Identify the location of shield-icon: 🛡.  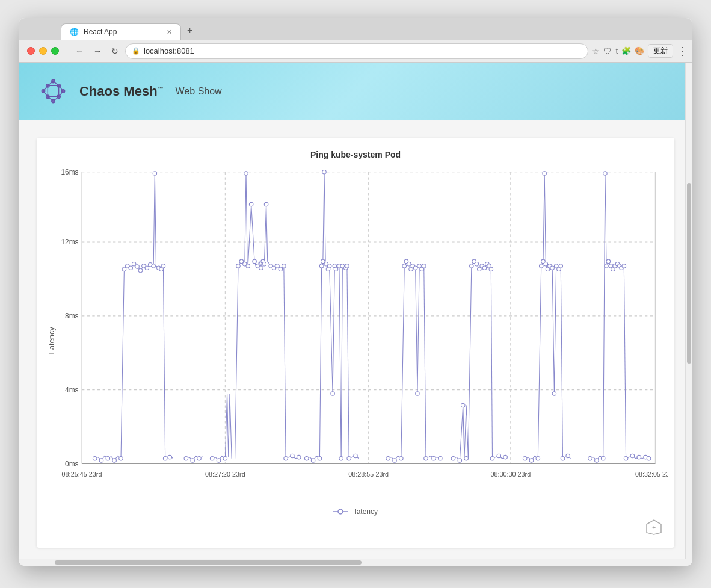
(608, 51).